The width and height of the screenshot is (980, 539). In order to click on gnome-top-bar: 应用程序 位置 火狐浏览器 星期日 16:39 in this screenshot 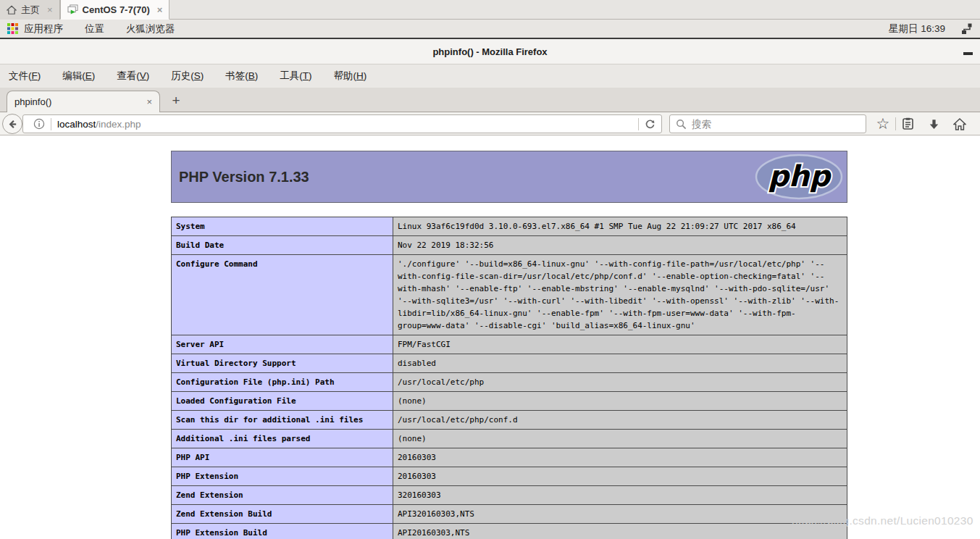, I will do `click(490, 29)`.